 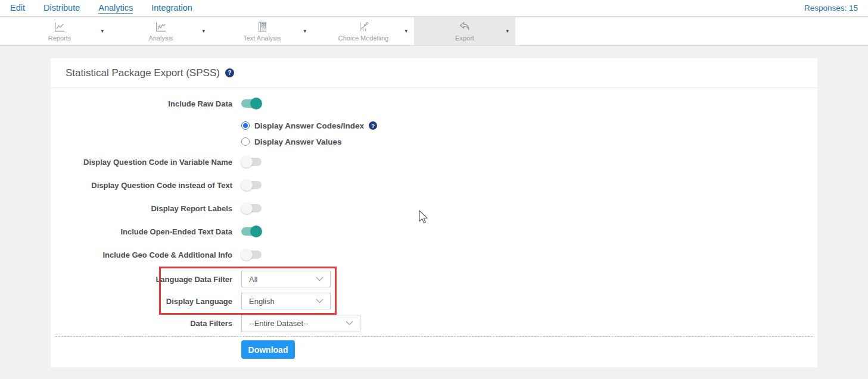 I want to click on display-language-dropdown: English, so click(x=286, y=301).